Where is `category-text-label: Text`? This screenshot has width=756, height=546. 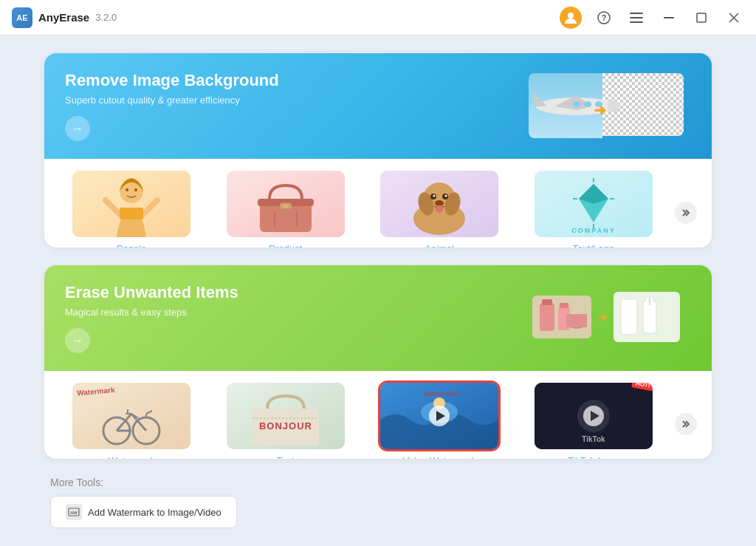 category-text-label: Text is located at coordinates (286, 457).